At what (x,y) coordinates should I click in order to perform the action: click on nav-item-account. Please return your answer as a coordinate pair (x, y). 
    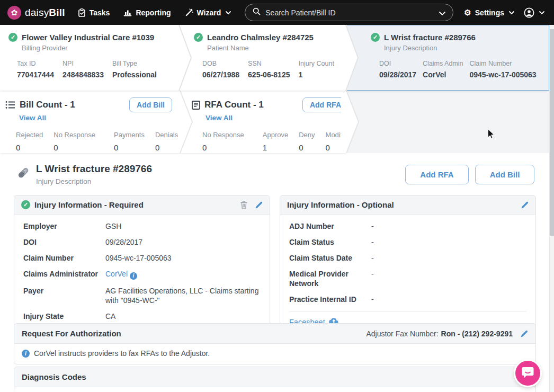
    Looking at the image, I should click on (534, 13).